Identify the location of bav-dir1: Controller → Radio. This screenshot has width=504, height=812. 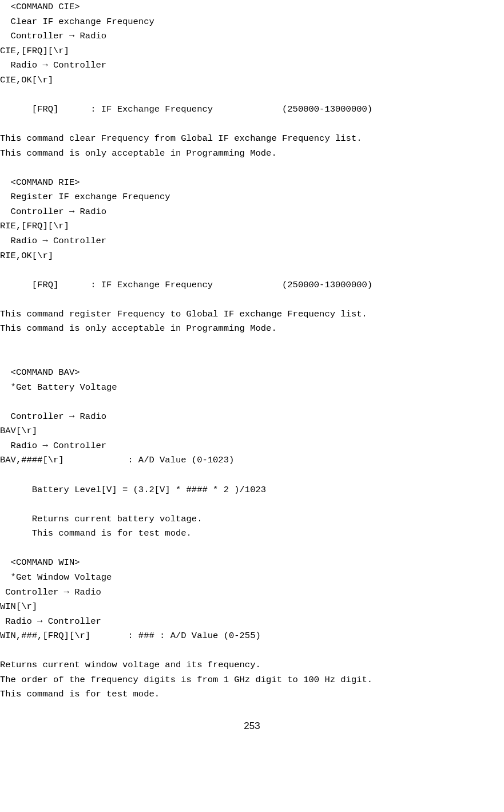
(53, 417).